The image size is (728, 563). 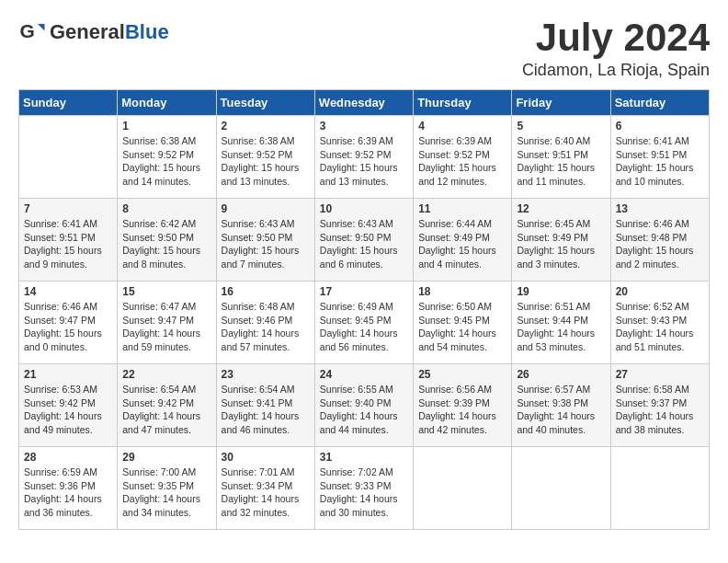 I want to click on cell-content: Sunrise: 6:48 AM Sunset: 9:46 PM Dayligh…, so click(x=266, y=327).